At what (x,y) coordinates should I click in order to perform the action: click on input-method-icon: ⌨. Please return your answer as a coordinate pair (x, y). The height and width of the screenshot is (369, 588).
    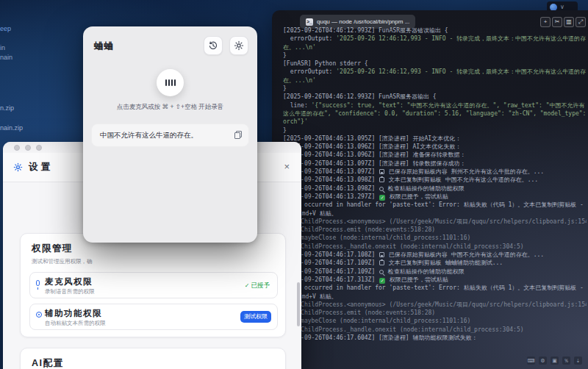
    Looking at the image, I should click on (531, 360).